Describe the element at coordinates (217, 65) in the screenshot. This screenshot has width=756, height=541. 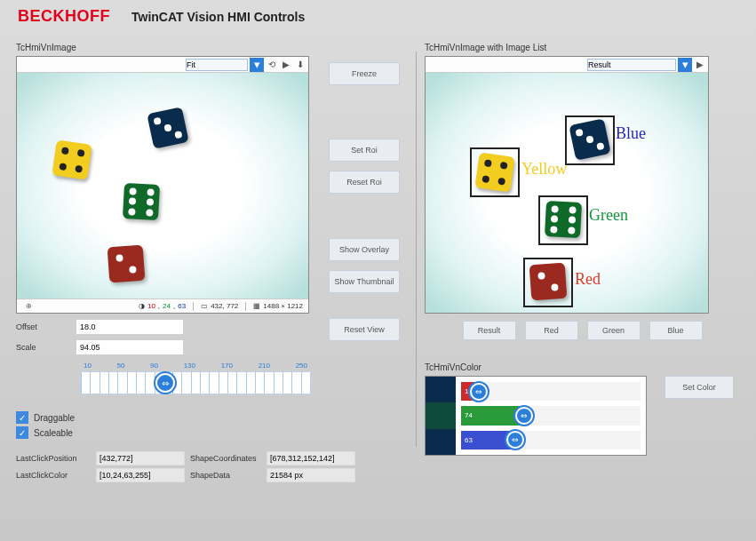
I see `fit-select` at that location.